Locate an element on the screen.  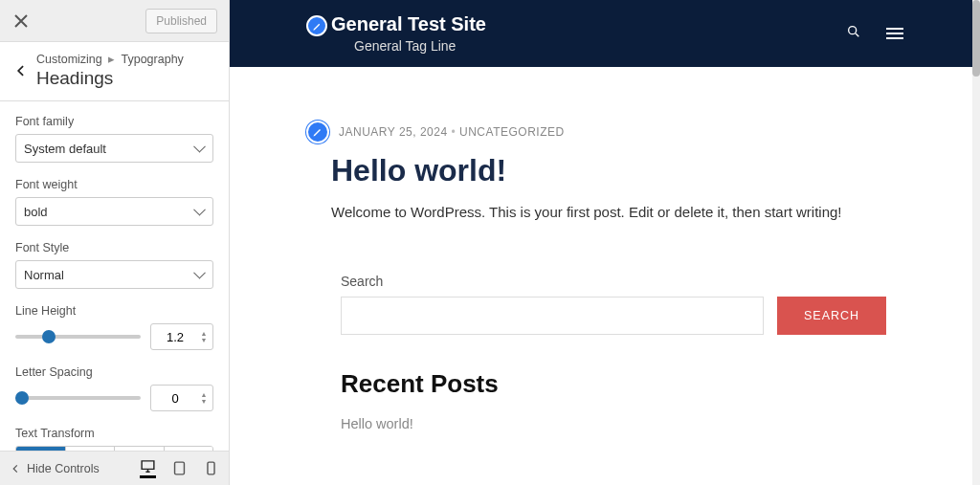
letter-spacing-field: Letter Spacing ▲▼ is located at coordinates (115, 388).